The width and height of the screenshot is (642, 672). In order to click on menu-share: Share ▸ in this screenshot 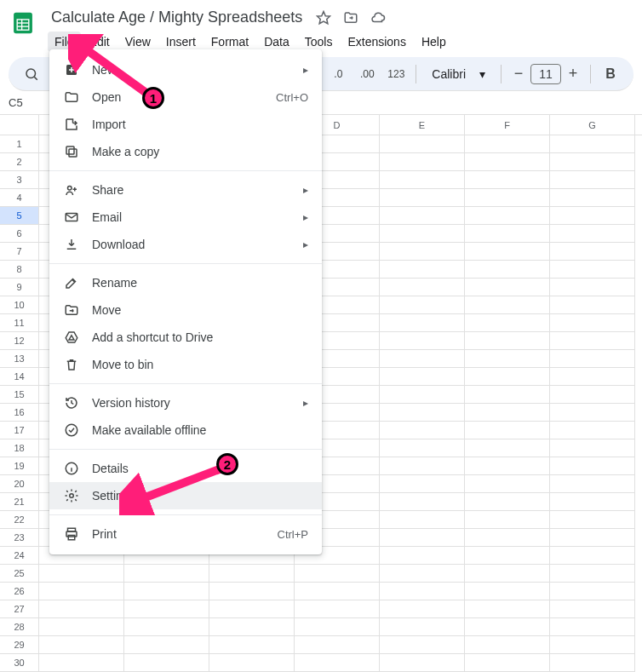, I will do `click(186, 190)`.